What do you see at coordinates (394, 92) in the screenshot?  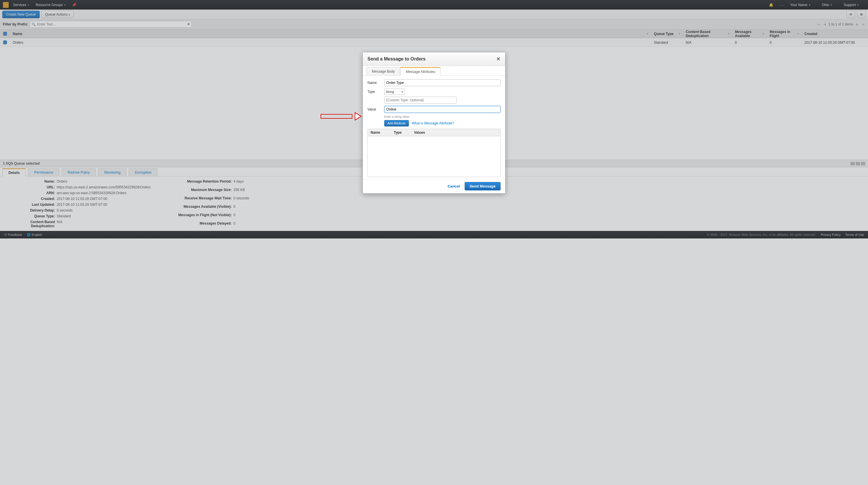 I see `attr-type-select: String▾` at bounding box center [394, 92].